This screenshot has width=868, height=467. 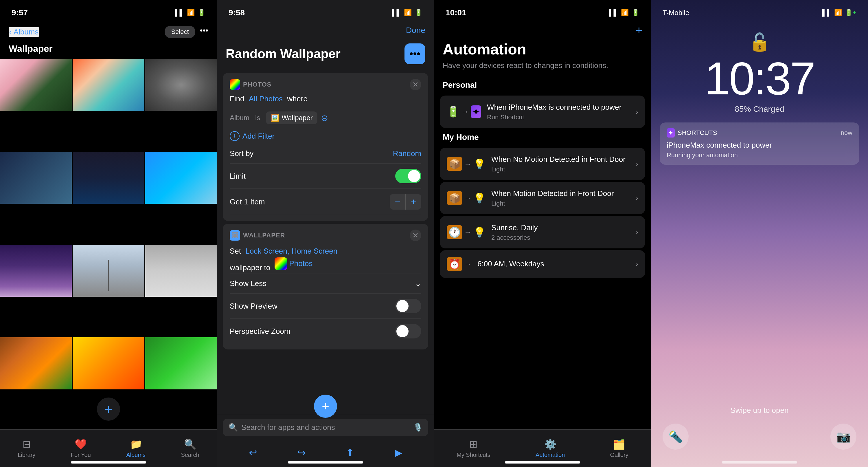 What do you see at coordinates (760, 133) in the screenshot?
I see `notif-header: ✦ SHORTCUTS now` at bounding box center [760, 133].